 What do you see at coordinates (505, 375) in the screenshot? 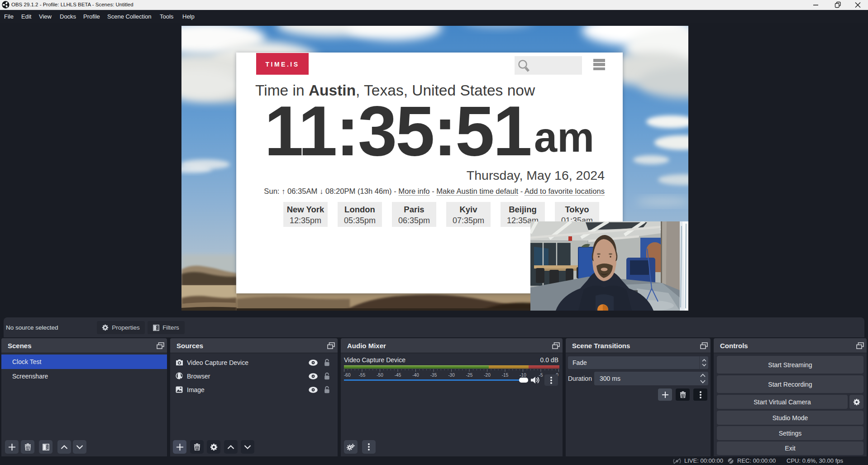
I see `svg-text: -15` at bounding box center [505, 375].